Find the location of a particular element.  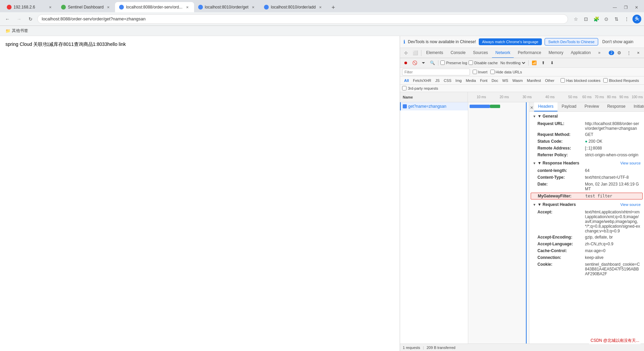

content-type-key: Content-Type: is located at coordinates (561, 177).